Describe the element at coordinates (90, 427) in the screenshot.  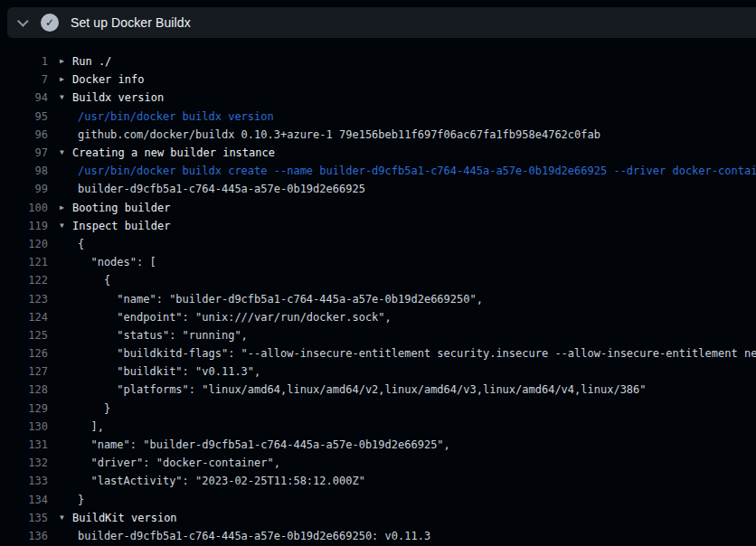
I see `output-text: ],` at that location.